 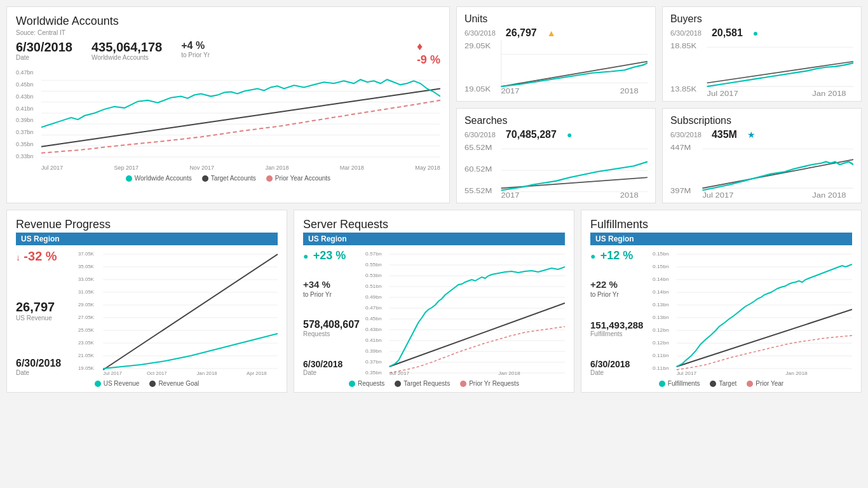 What do you see at coordinates (159, 178) in the screenshot?
I see `legend-worldwide-accounts: Worldwide Accounts` at bounding box center [159, 178].